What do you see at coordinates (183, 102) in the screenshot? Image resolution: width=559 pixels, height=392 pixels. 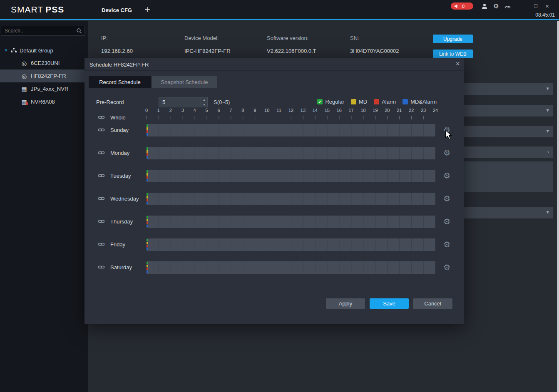 I see `pre-record-spinner: ▲ ▼` at bounding box center [183, 102].